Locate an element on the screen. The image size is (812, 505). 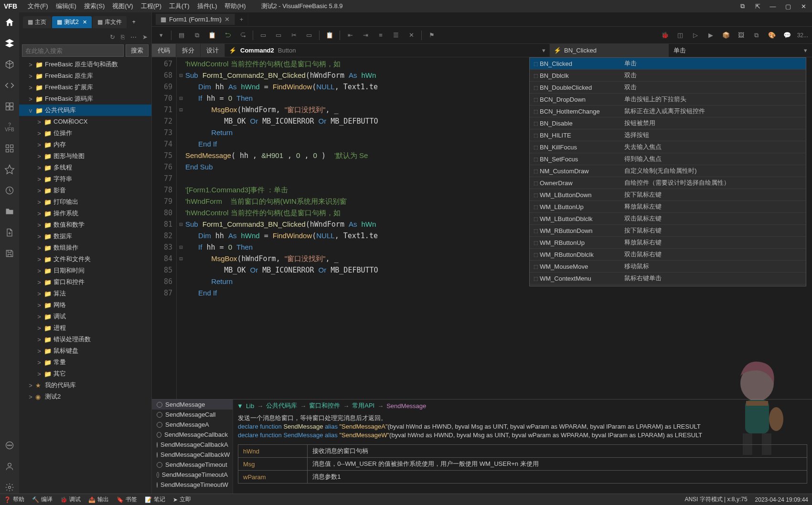
event-list-item: ⬚WM_MouseWheel旋转鼠标滚轮 is located at coordinates (668, 285).